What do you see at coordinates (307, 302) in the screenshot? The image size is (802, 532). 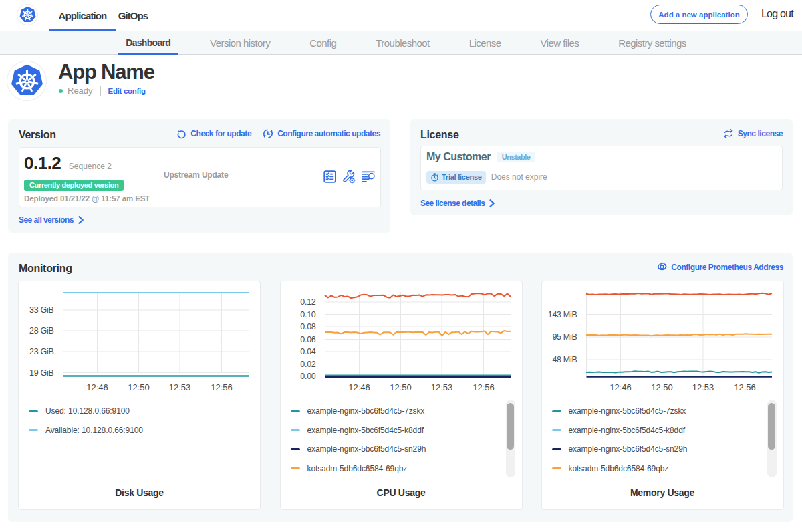 I see `svg-text: 0.12` at bounding box center [307, 302].